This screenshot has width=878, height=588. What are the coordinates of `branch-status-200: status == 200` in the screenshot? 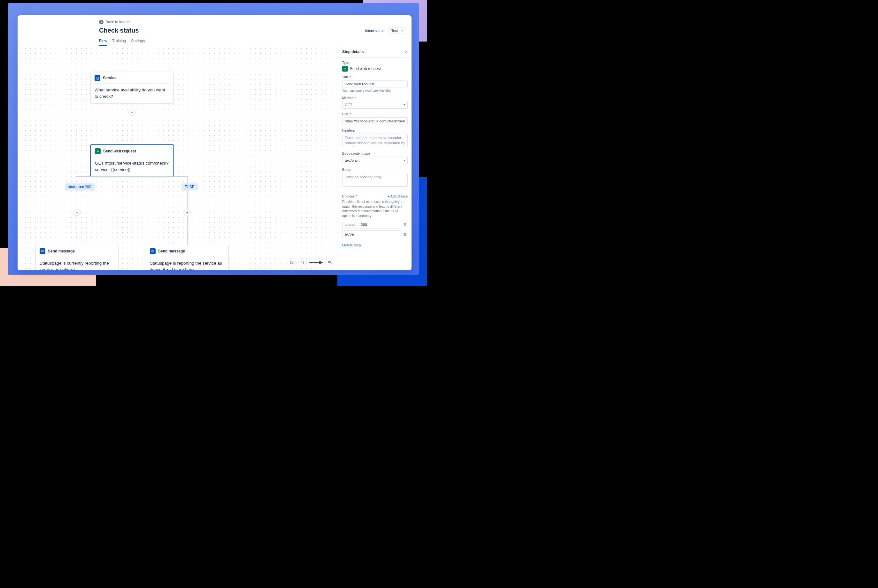 It's located at (79, 187).